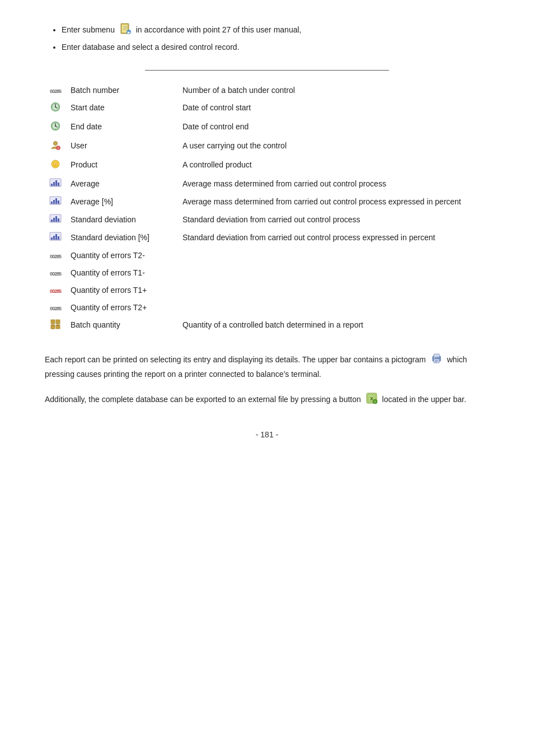 The image size is (534, 756). I want to click on label-cell: Product, so click(122, 166).